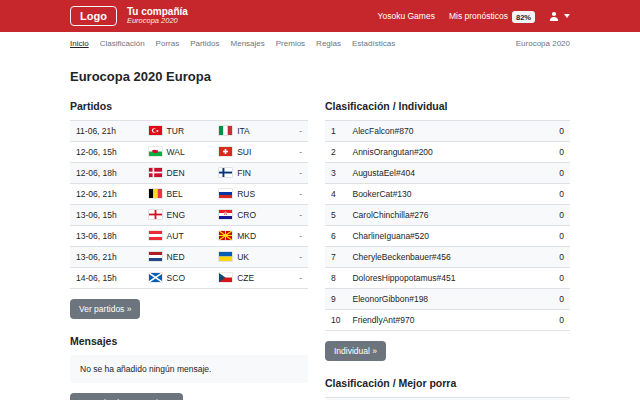 This screenshot has height=400, width=640. What do you see at coordinates (178, 258) in the screenshot?
I see `match-home-team: NED` at bounding box center [178, 258].